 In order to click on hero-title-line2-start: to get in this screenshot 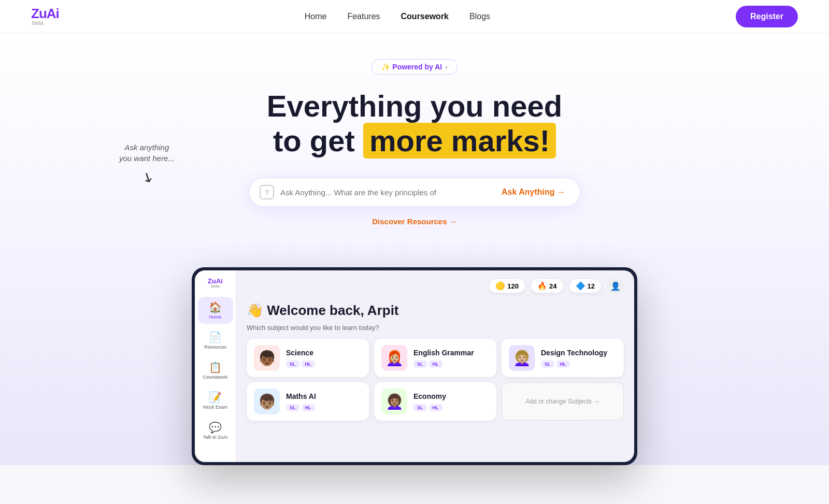, I will do `click(318, 141)`.